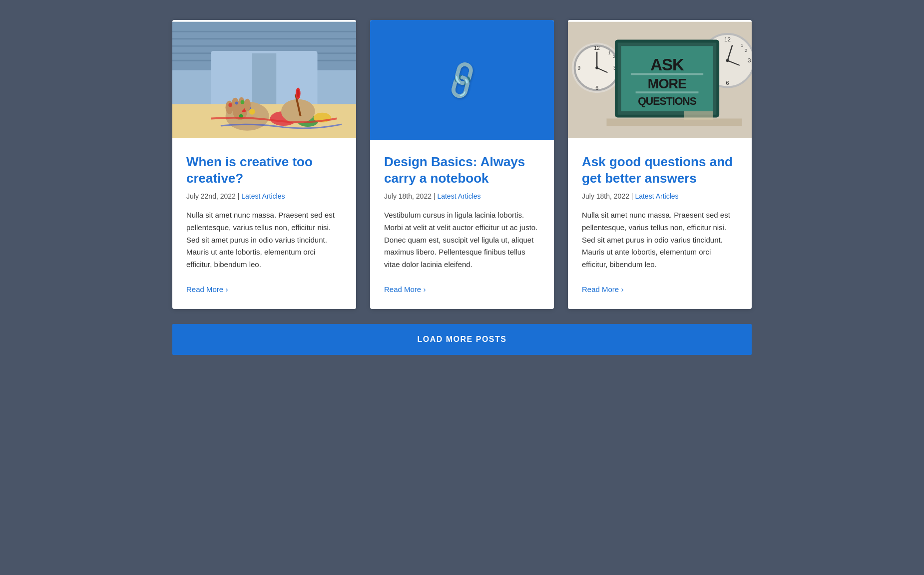  What do you see at coordinates (462, 225) in the screenshot?
I see `card-body-2: Design Basics: Always carry a notebook J…` at bounding box center [462, 225].